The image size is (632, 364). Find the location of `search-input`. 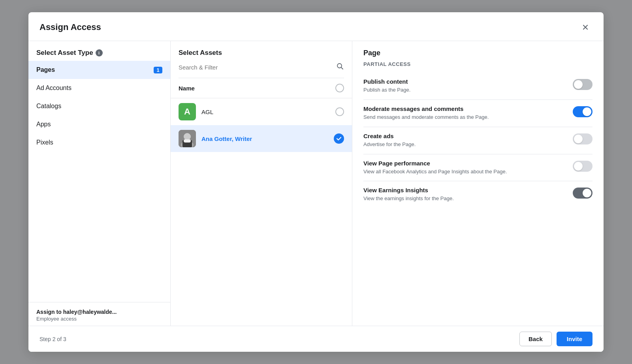

search-input is located at coordinates (256, 67).